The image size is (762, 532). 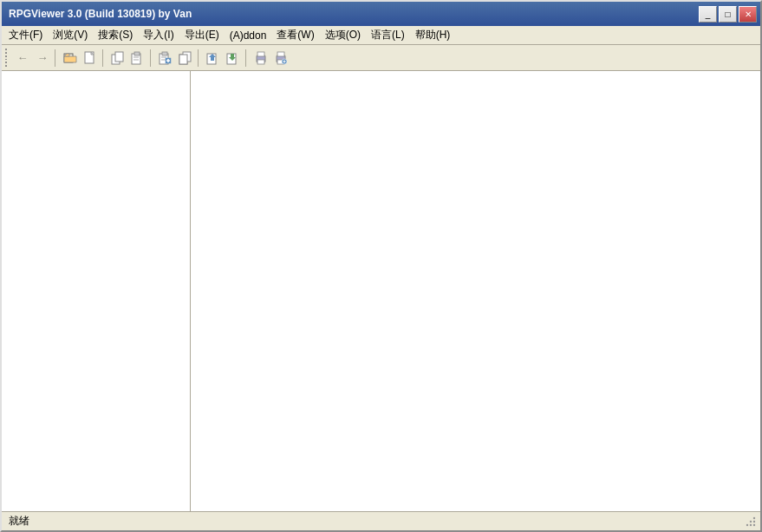 I want to click on import-icon, so click(x=233, y=58).